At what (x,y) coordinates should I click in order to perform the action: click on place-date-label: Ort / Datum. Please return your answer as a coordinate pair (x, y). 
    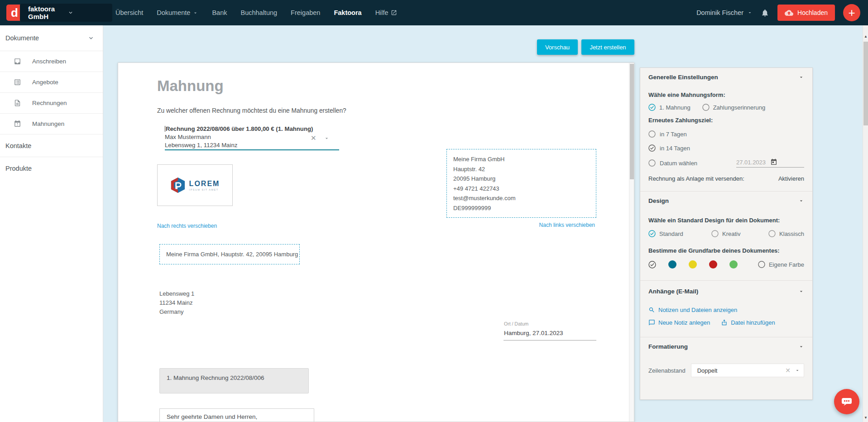
    Looking at the image, I should click on (516, 324).